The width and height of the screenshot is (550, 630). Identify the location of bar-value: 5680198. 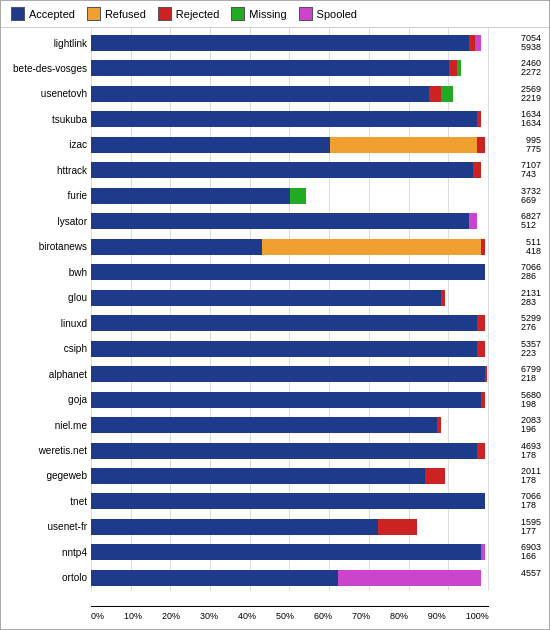
(531, 400).